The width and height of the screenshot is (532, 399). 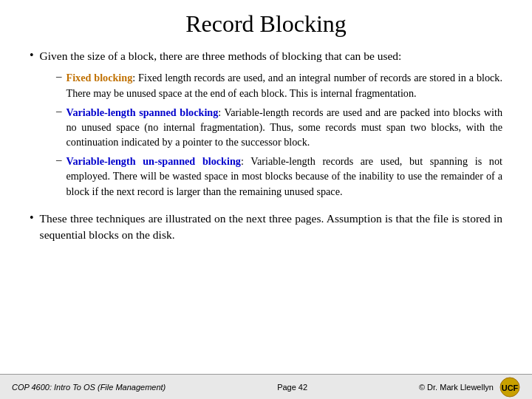 I want to click on sub-dash-1: –, so click(x=59, y=77).